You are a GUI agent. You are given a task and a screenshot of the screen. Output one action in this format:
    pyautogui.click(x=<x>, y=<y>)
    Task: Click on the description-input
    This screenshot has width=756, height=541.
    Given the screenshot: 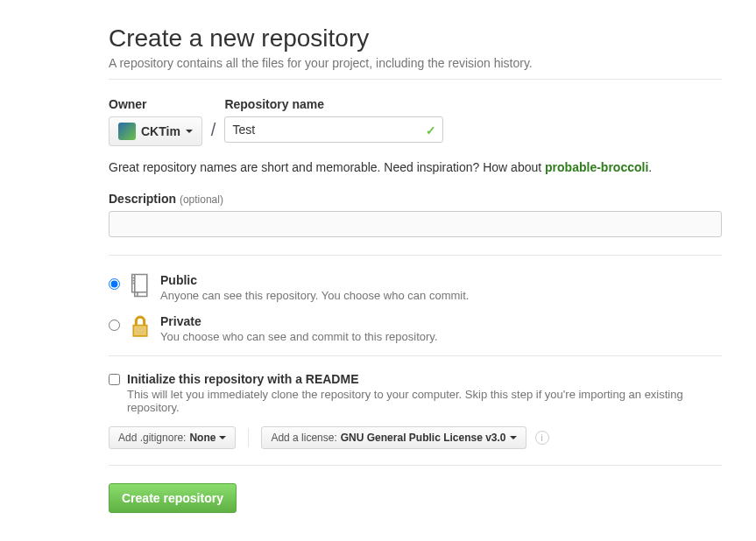 What is the action you would take?
    pyautogui.click(x=415, y=224)
    